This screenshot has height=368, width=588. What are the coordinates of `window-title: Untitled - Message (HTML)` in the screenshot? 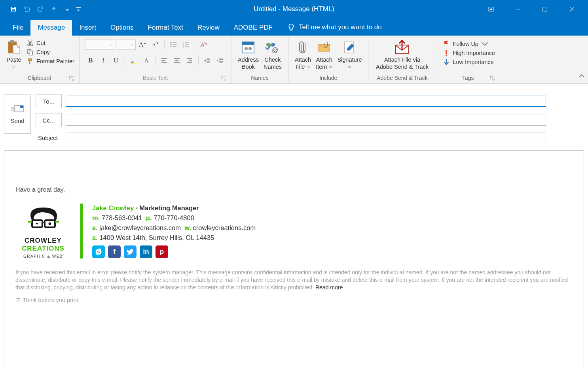 It's located at (294, 9).